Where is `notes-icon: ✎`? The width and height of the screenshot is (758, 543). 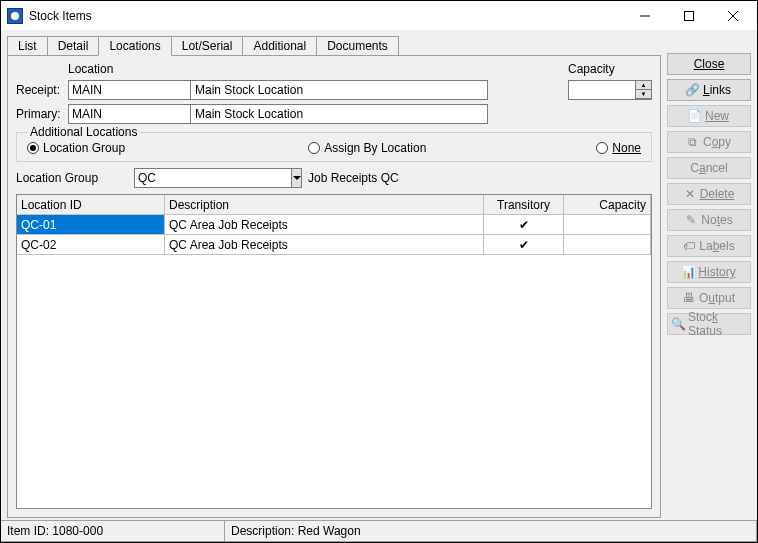 notes-icon: ✎ is located at coordinates (691, 220).